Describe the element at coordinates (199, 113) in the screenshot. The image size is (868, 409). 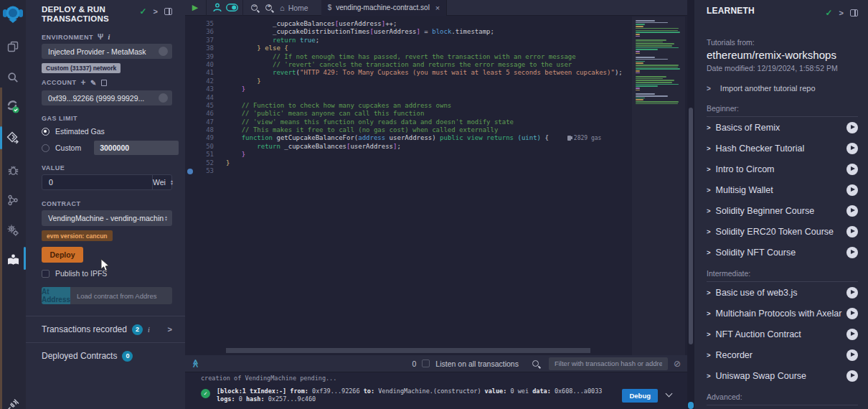
I see `line-number: 46` at that location.